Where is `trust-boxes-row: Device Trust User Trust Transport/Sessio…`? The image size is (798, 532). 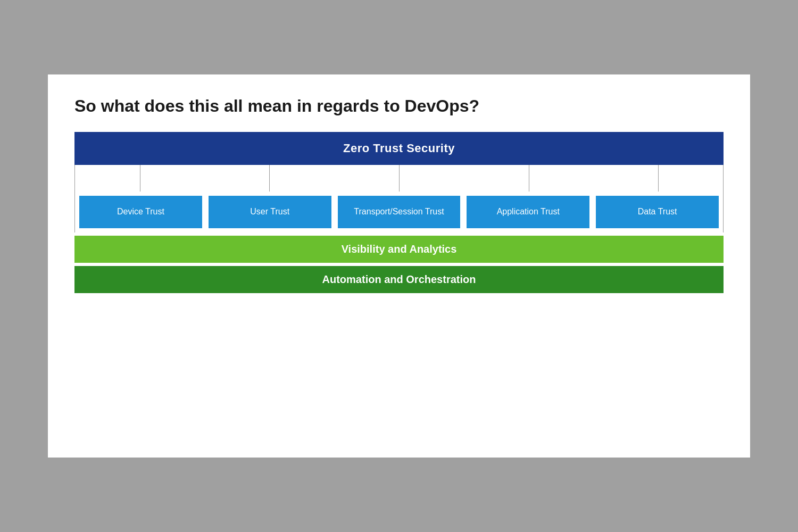
trust-boxes-row: Device Trust User Trust Transport/Sessio… is located at coordinates (399, 212).